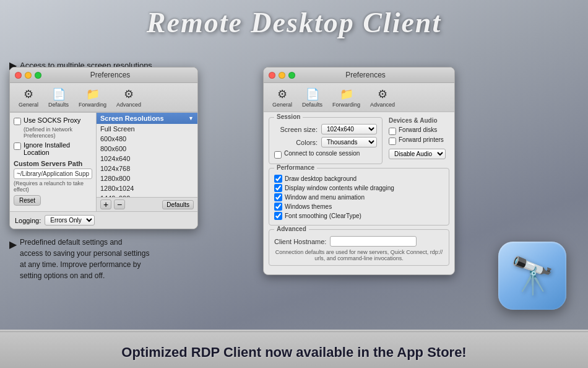 The height and width of the screenshot is (368, 588). I want to click on left-window: Preferences ⚙ General 📄 Defaults 📁 Forwa…, so click(104, 148).